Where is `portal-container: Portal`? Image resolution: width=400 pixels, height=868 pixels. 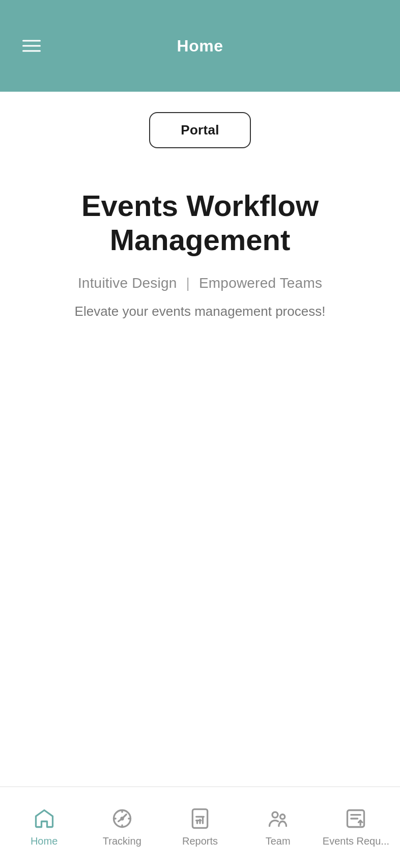 portal-container: Portal is located at coordinates (200, 130).